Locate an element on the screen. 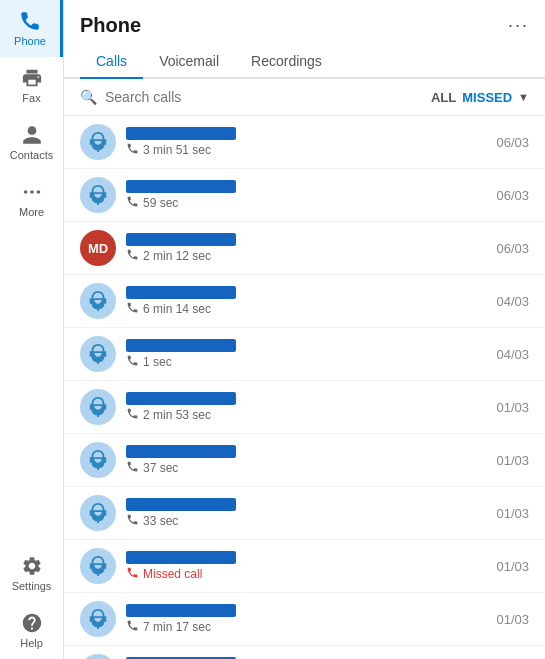 Image resolution: width=545 pixels, height=659 pixels. call-duration: 59 sec is located at coordinates (308, 202).